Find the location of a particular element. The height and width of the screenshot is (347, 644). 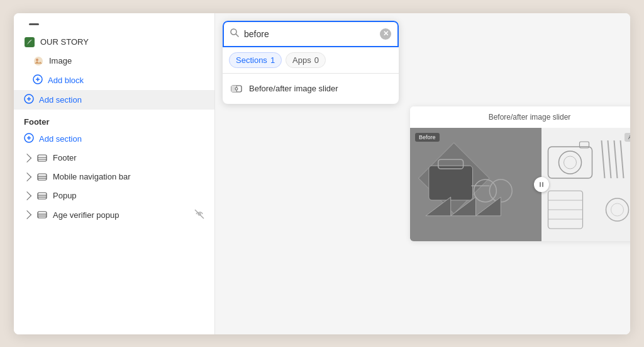

before-illustration is located at coordinates (475, 185).